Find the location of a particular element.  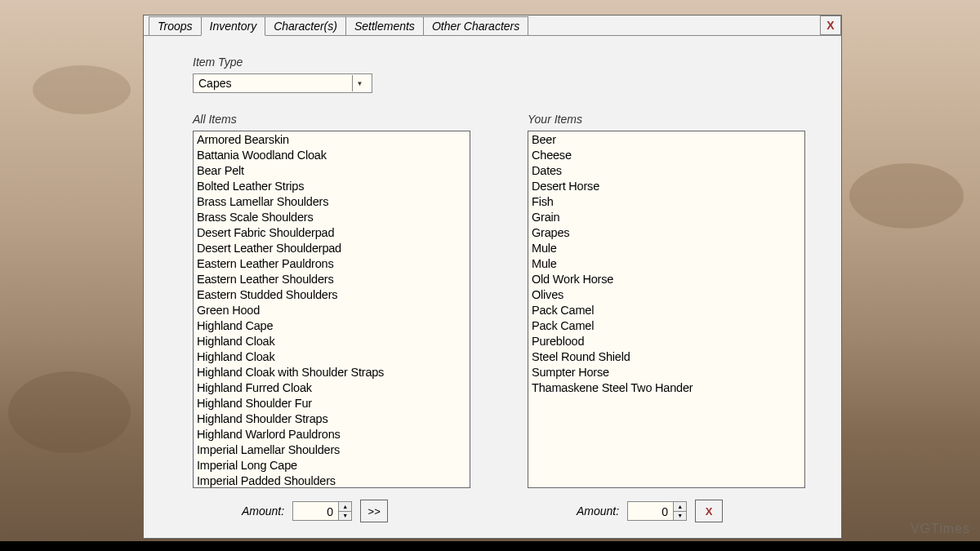

list-item: Battania Woodland Cloak is located at coordinates (332, 155).